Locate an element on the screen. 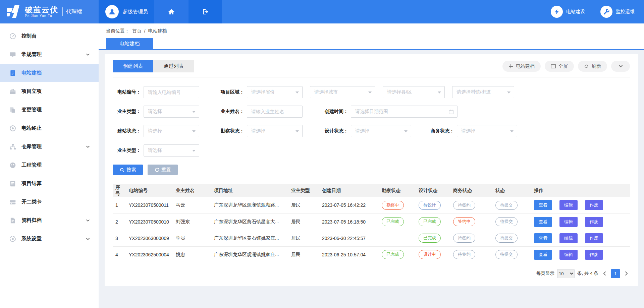 Image resolution: width=644 pixels, height=308 pixels. page-tab-station-archive: 电站建档 is located at coordinates (129, 44).